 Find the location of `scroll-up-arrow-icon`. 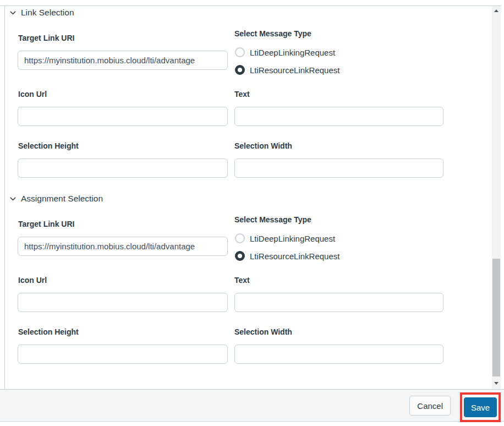

scroll-up-arrow-icon is located at coordinates (496, 10).